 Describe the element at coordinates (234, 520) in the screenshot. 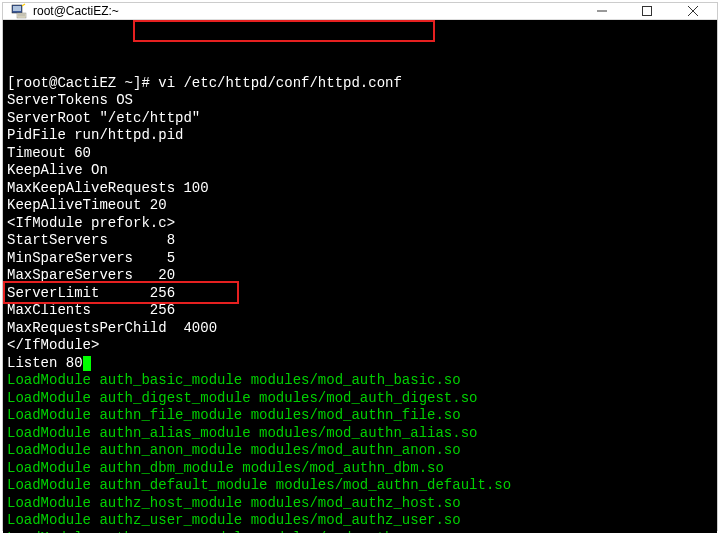

I see `file-line: LoadModule authz_user_module modules/mod…` at that location.